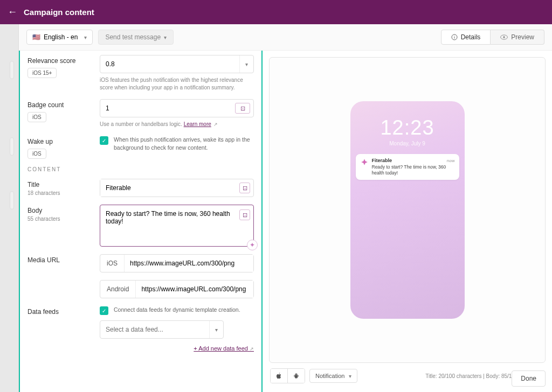  I want to click on notif-body-text: Ready to start? The time is now, 360 hea…, so click(413, 170).